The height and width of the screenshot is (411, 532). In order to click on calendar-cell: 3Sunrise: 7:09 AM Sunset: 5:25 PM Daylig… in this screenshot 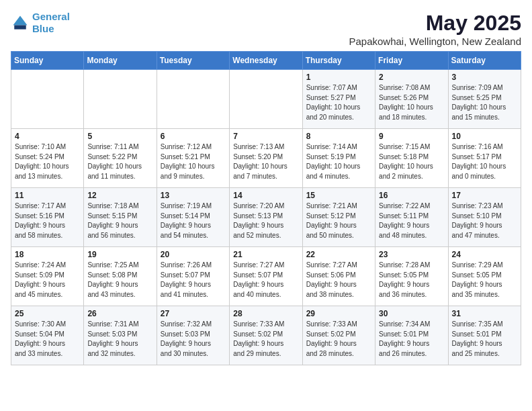, I will do `click(484, 99)`.